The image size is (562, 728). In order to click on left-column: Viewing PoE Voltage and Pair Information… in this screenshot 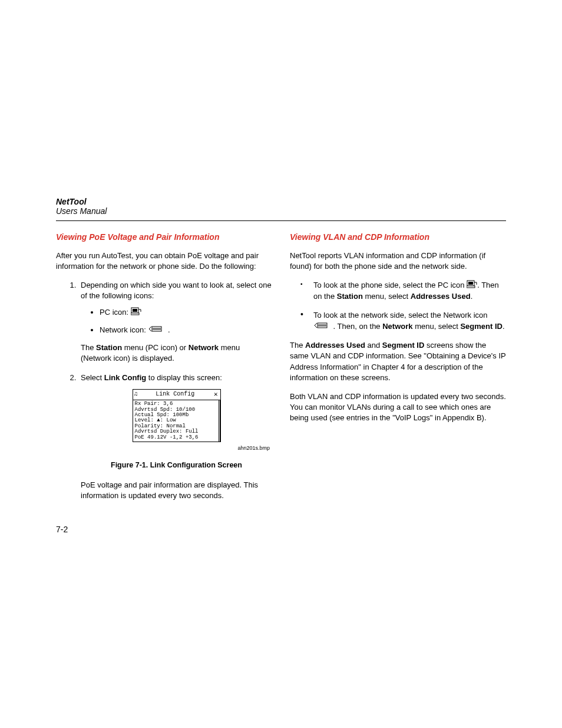, I will do `click(164, 371)`.